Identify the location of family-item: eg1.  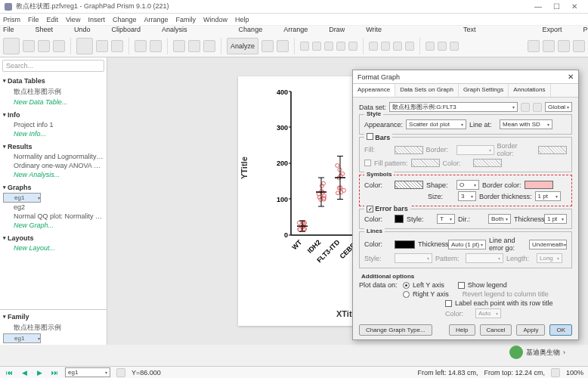
(22, 339).